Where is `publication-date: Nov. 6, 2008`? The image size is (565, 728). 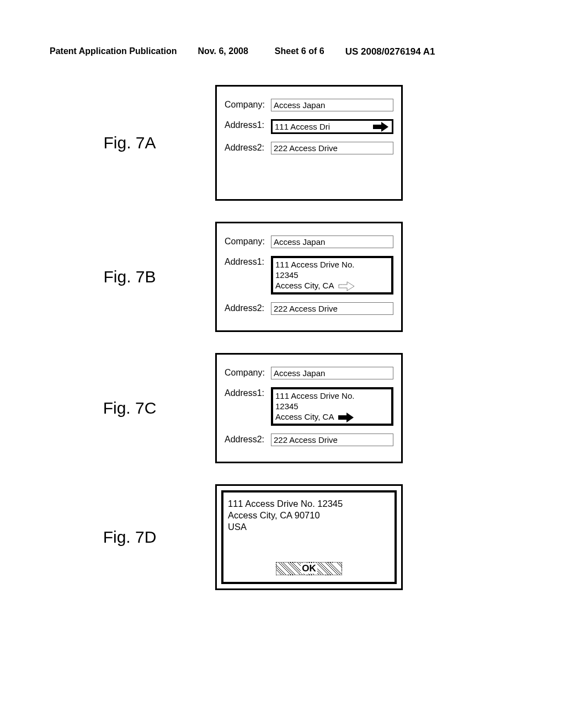
publication-date: Nov. 6, 2008 is located at coordinates (223, 52).